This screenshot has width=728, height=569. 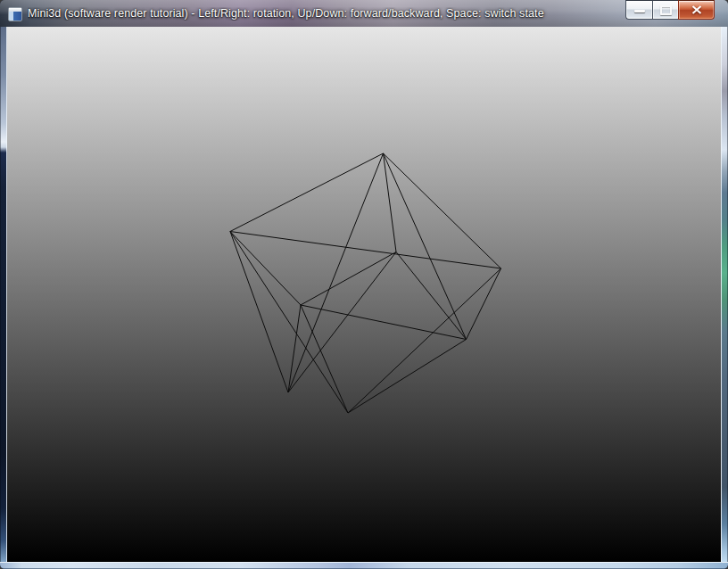 What do you see at coordinates (666, 10) in the screenshot?
I see `maximize-button` at bounding box center [666, 10].